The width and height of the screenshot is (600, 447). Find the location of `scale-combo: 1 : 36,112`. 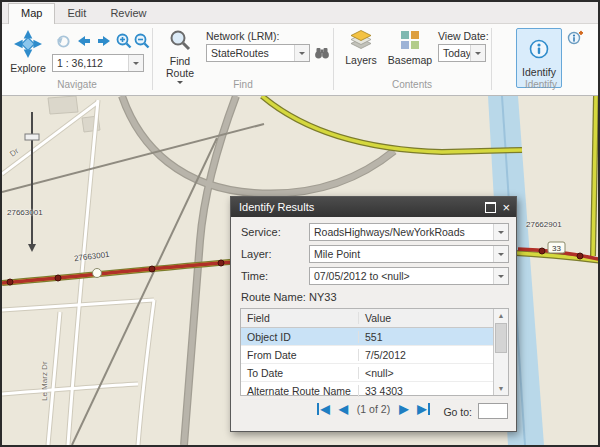

scale-combo: 1 : 36,112 is located at coordinates (98, 63).